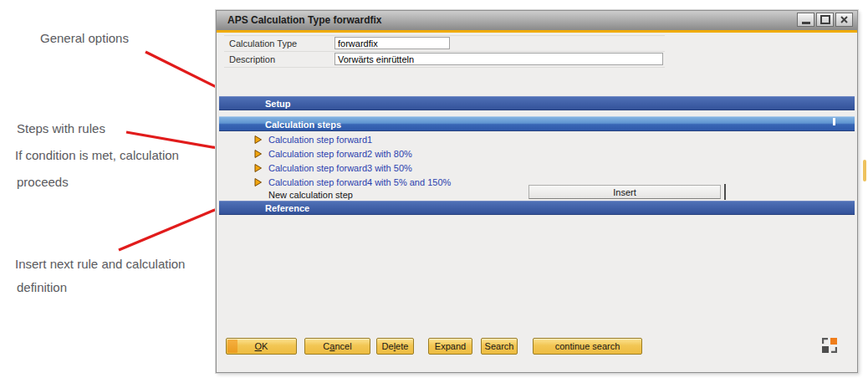 Image resolution: width=868 pixels, height=383 pixels. Describe the element at coordinates (232, 346) in the screenshot. I see `default-button-stripe` at that location.